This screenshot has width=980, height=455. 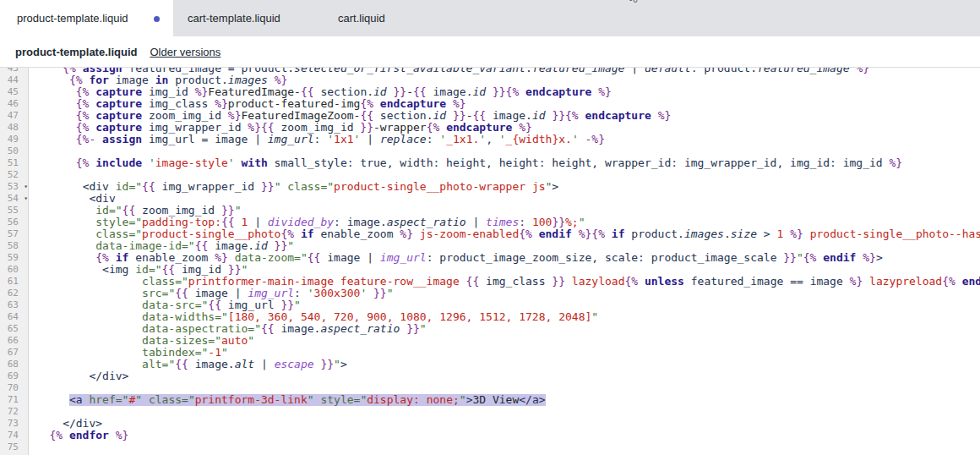 I want to click on line-content: data-aspectratio="{{ image.aspect_ratio …, so click(x=504, y=329).